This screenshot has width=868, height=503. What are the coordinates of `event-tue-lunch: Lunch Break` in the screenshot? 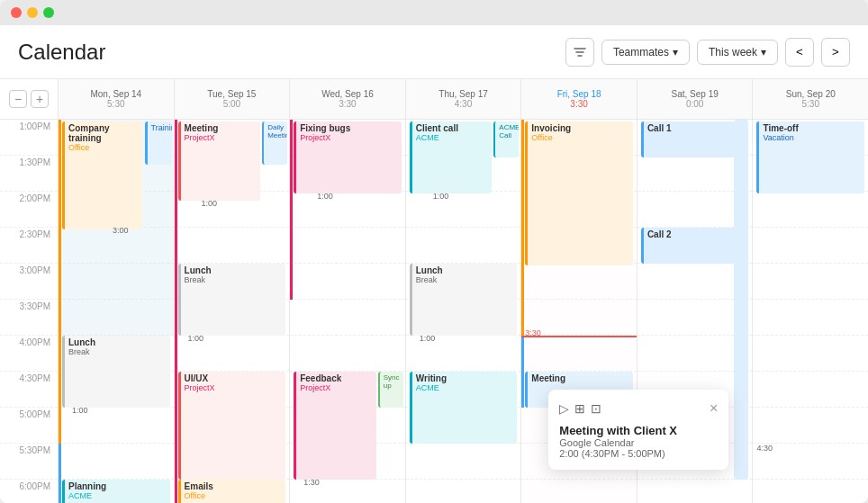 It's located at (232, 300).